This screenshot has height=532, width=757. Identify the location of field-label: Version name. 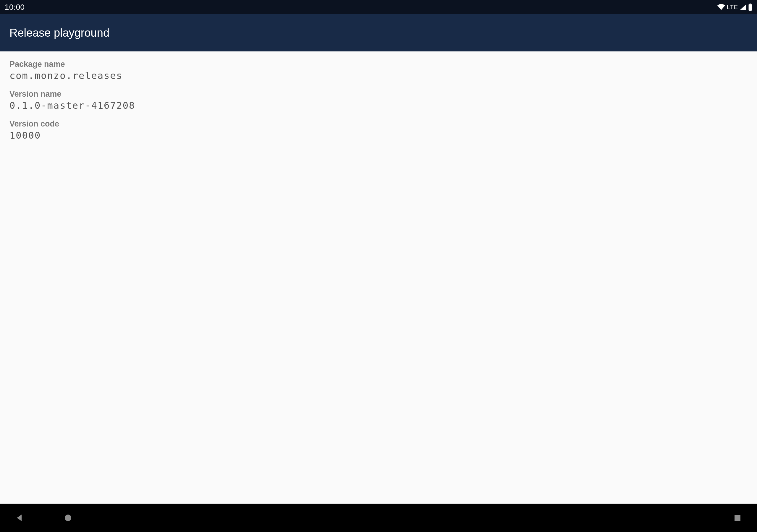
(378, 94).